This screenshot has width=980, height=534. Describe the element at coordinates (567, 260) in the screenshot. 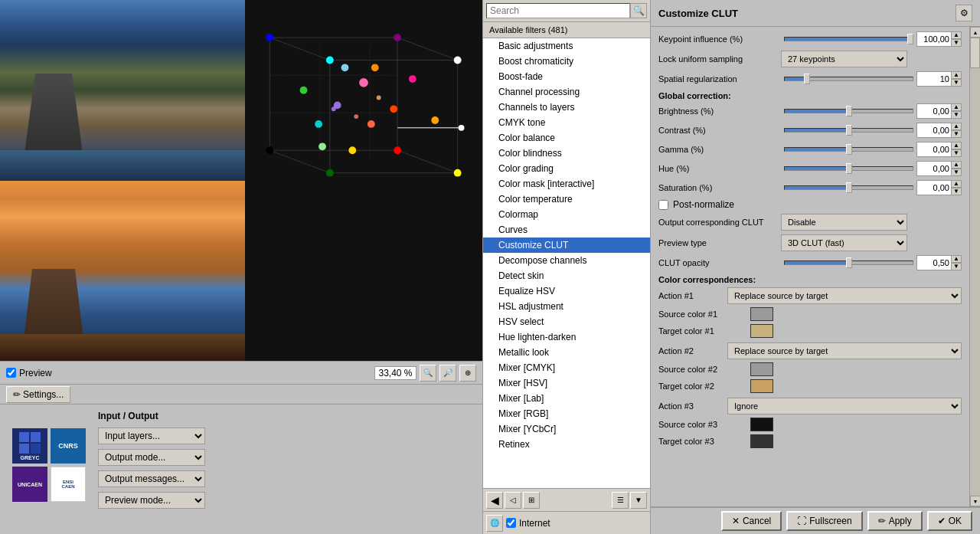

I see `filter-item-decompose-channels: Decompose channels` at that location.